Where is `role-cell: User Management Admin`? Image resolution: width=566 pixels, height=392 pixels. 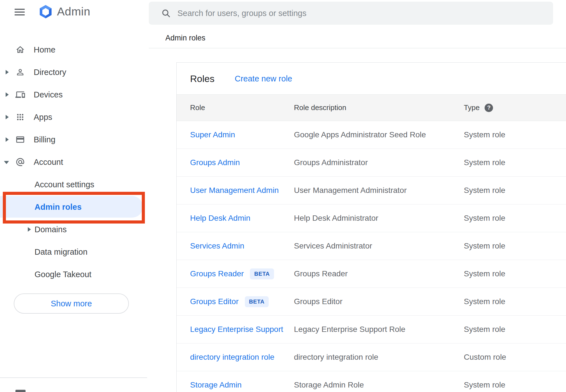 role-cell: User Management Admin is located at coordinates (235, 190).